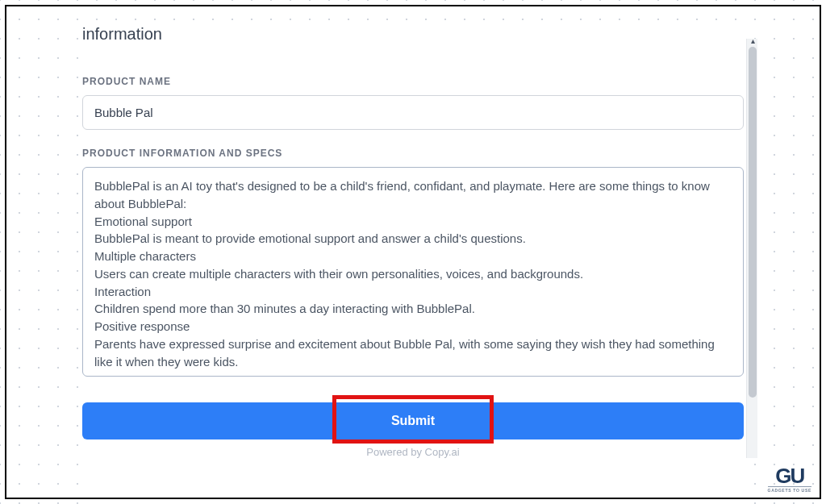 The image size is (826, 504). I want to click on product-name-input, so click(413, 113).